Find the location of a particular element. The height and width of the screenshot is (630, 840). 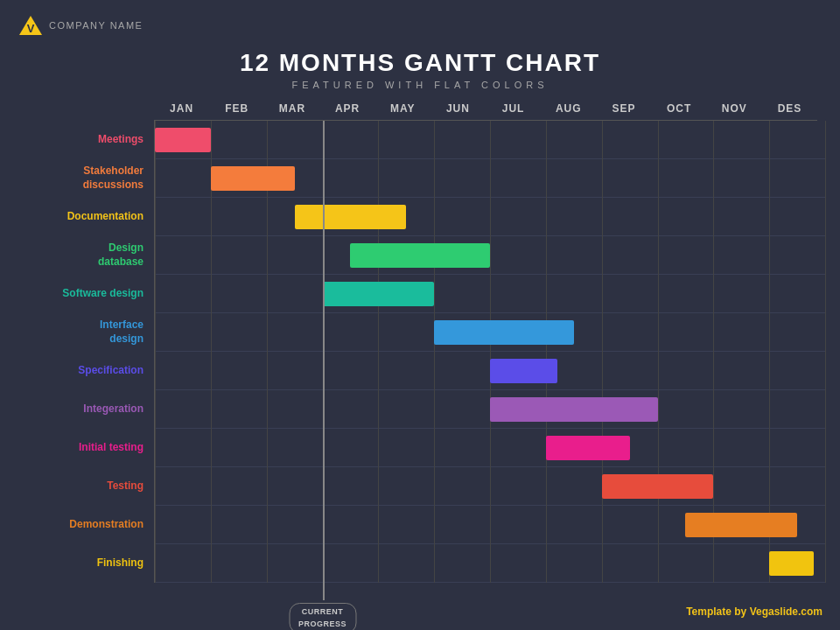

task-label-demonstration: Demonstration is located at coordinates (107, 525).